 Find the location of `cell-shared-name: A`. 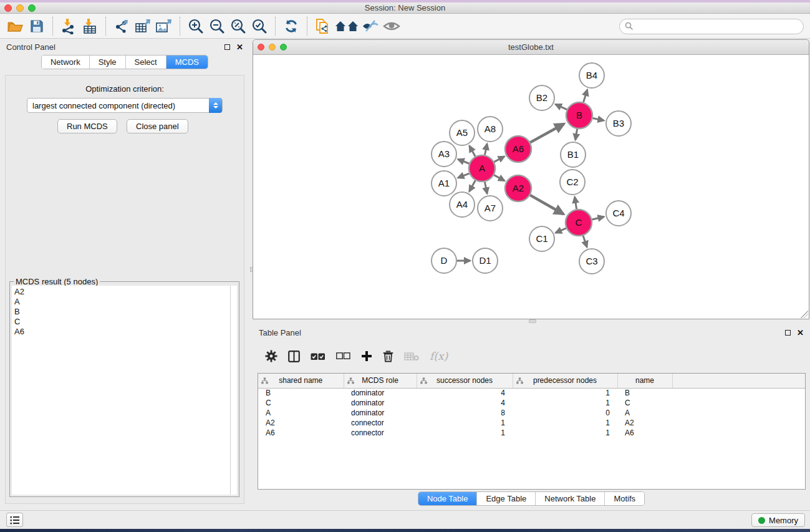

cell-shared-name: A is located at coordinates (301, 413).